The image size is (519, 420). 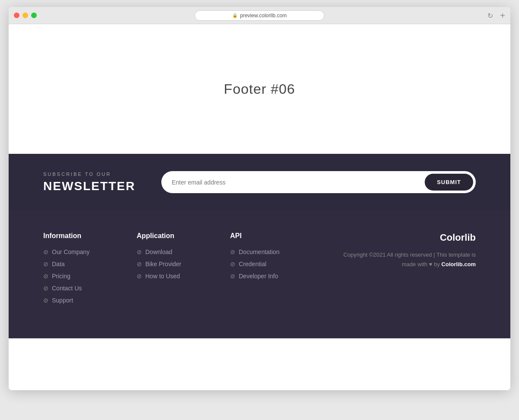 I want to click on email-input, so click(x=298, y=182).